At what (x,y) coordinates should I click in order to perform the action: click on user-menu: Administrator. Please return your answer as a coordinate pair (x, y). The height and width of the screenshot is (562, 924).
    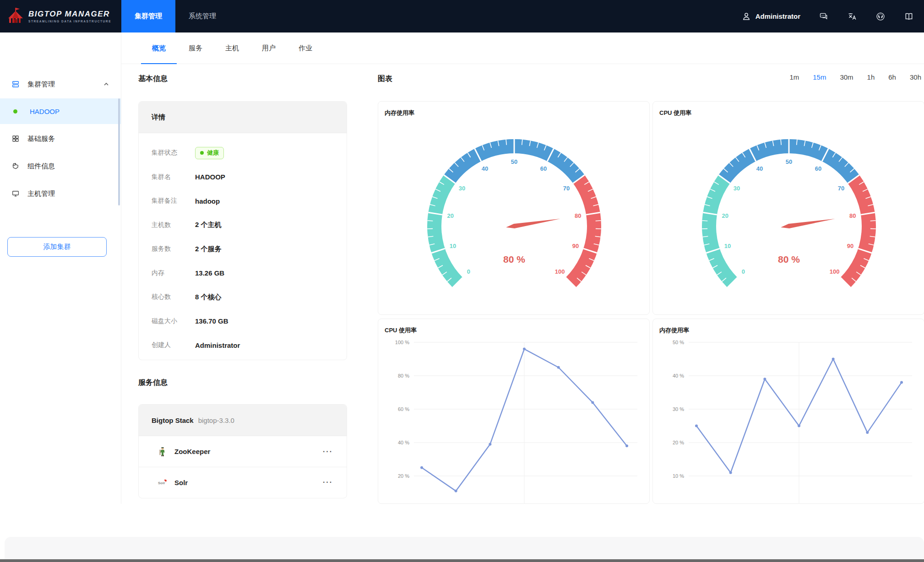
    Looking at the image, I should click on (771, 16).